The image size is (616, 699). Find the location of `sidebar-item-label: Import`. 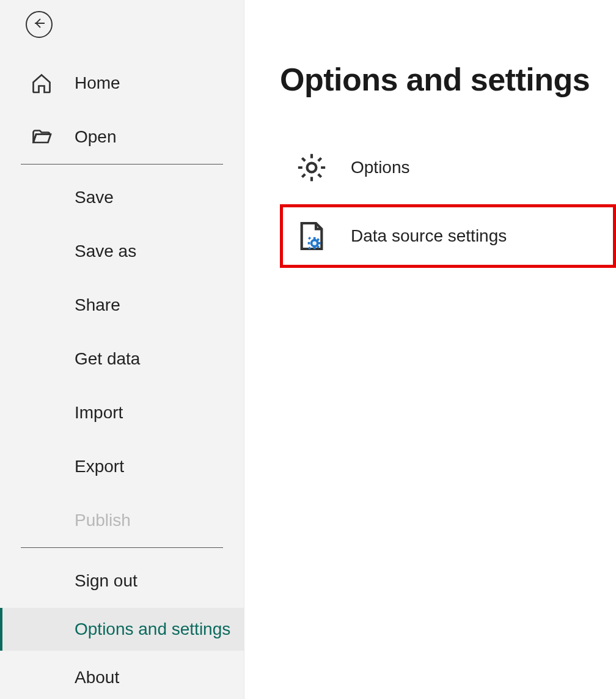

sidebar-item-label: Import is located at coordinates (159, 413).